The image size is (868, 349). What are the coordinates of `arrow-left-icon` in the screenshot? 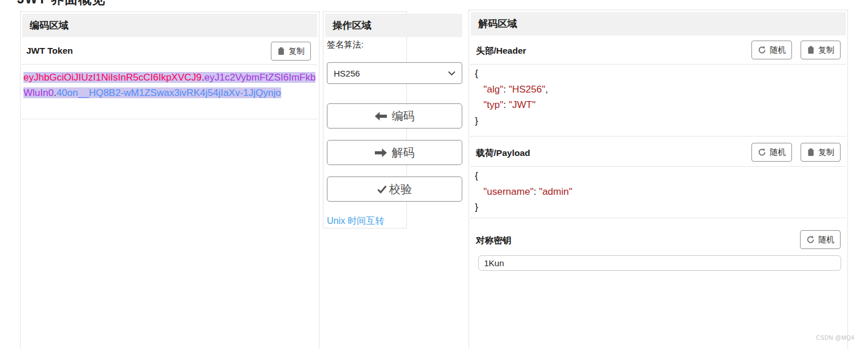 It's located at (381, 117).